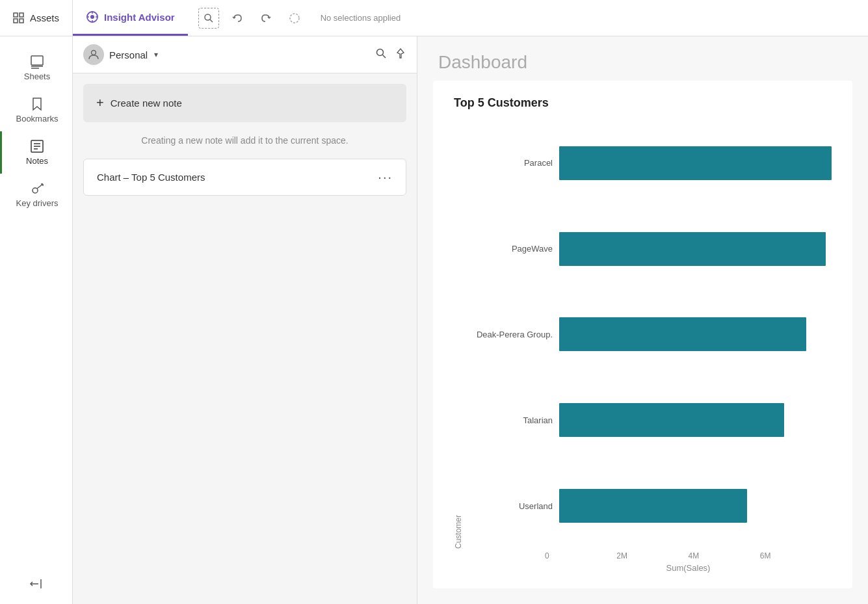 Image resolution: width=868 pixels, height=604 pixels. What do you see at coordinates (381, 55) in the screenshot?
I see `search-notes-button` at bounding box center [381, 55].